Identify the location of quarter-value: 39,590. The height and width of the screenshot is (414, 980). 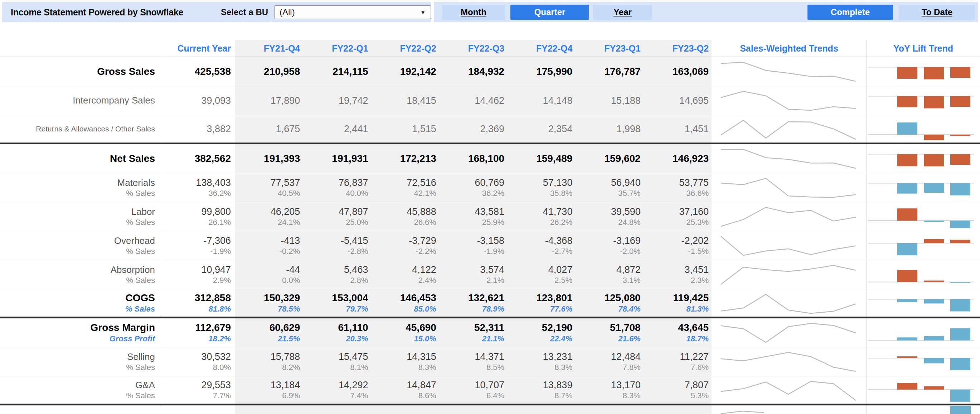
(608, 212).